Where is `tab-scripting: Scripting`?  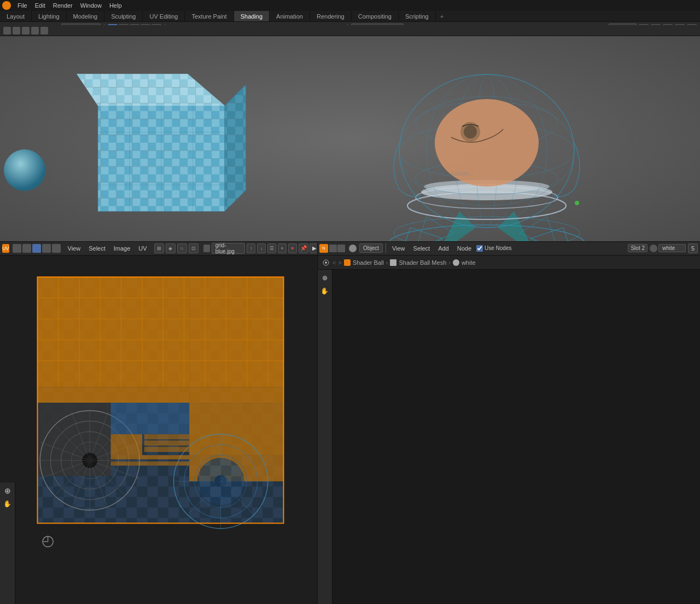 tab-scripting: Scripting is located at coordinates (417, 16).